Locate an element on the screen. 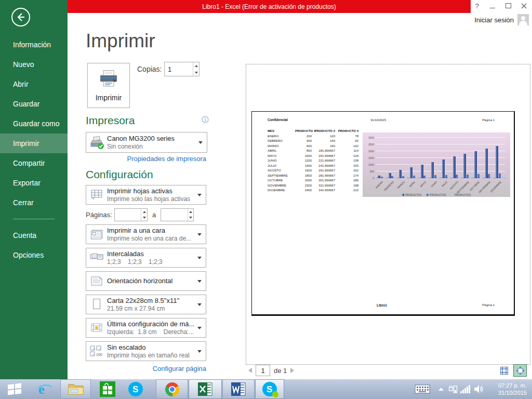 Image resolution: width=532 pixels, height=399 pixels. print-button-label: Imprimir is located at coordinates (109, 98).